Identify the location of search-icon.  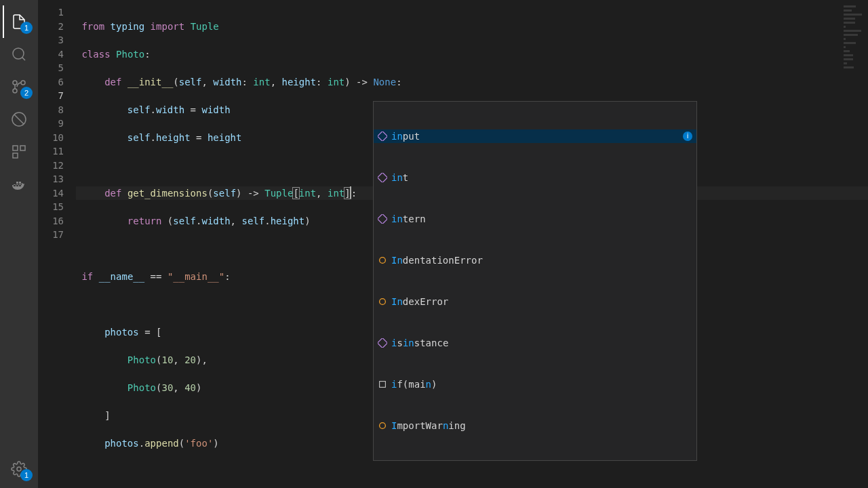
(19, 54).